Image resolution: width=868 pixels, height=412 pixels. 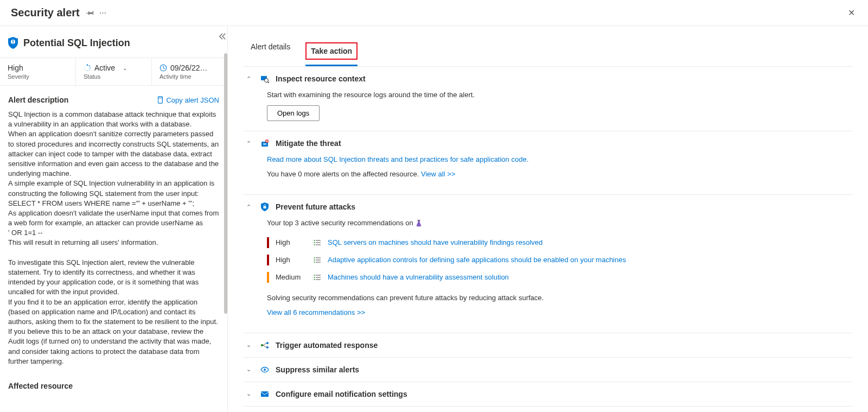 I want to click on prevent-footer: Solving security recommendations can pre…, so click(x=558, y=297).